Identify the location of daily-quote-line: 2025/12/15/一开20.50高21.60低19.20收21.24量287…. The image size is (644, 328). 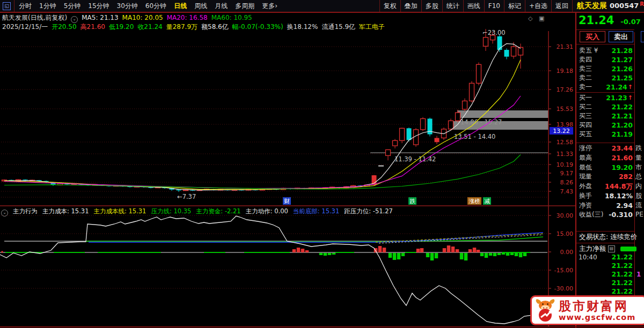
(195, 27).